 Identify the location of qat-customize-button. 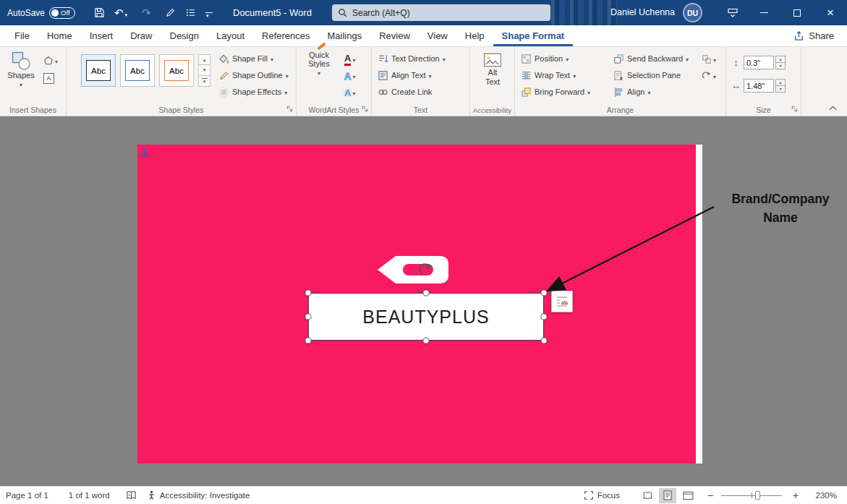
(209, 13).